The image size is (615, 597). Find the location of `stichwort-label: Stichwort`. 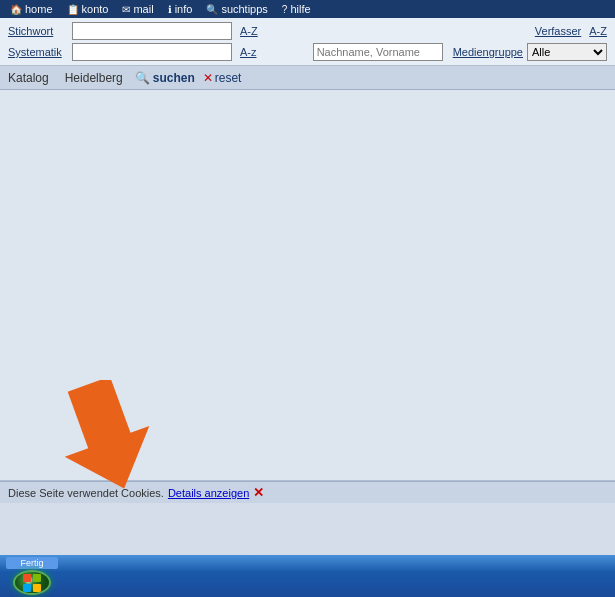

stichwort-label: Stichwort is located at coordinates (38, 31).